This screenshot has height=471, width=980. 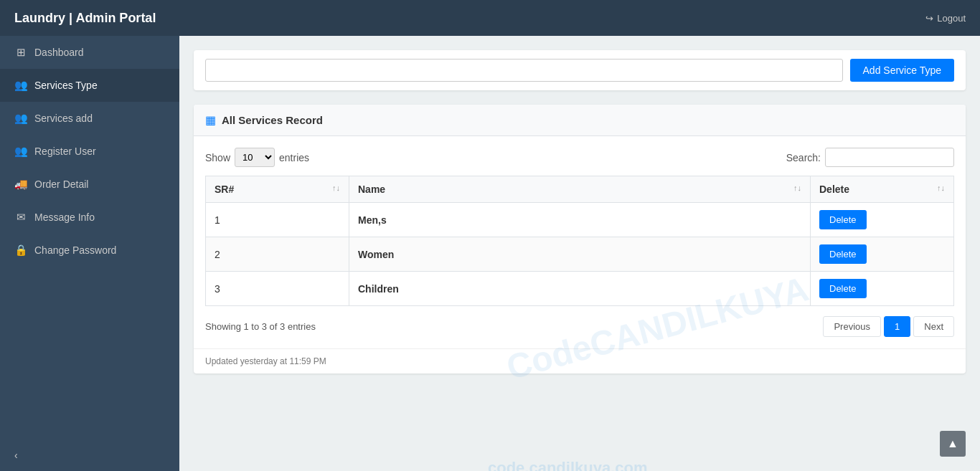 What do you see at coordinates (90, 184) in the screenshot?
I see `sidebar-item-order-detail: 🚚 Order Detail` at bounding box center [90, 184].